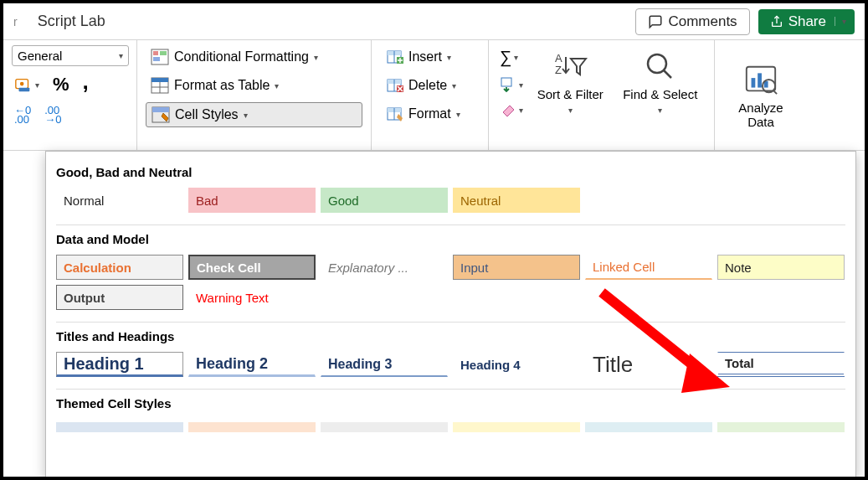  Describe the element at coordinates (70, 55) in the screenshot. I see `number-format-dropdown: General ▾` at that location.